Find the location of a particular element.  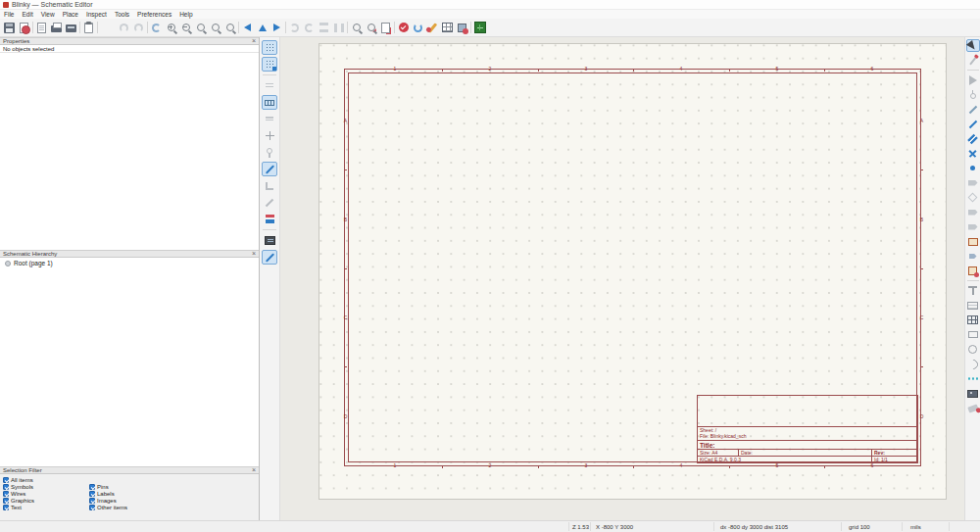

delete-tool-button is located at coordinates (973, 408).